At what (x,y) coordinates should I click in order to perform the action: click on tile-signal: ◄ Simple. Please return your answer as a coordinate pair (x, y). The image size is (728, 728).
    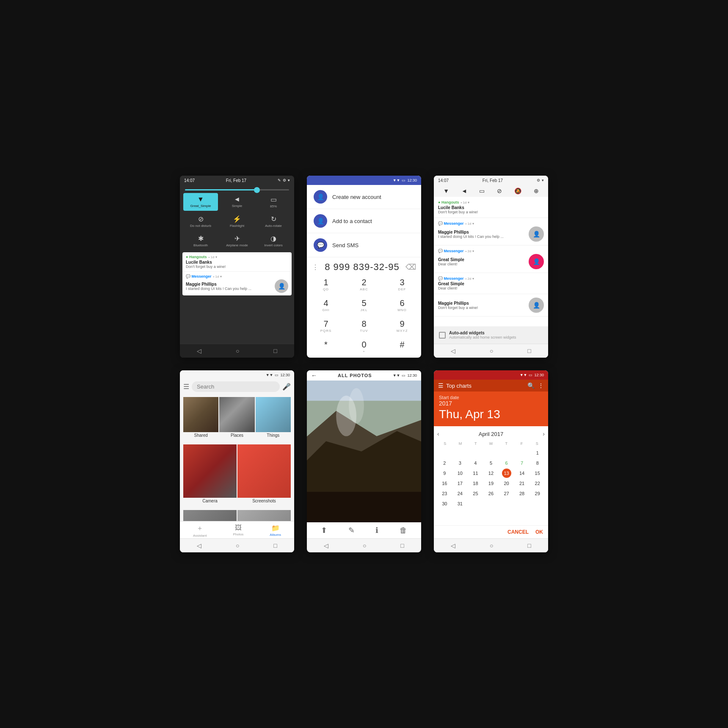
    Looking at the image, I should click on (237, 202).